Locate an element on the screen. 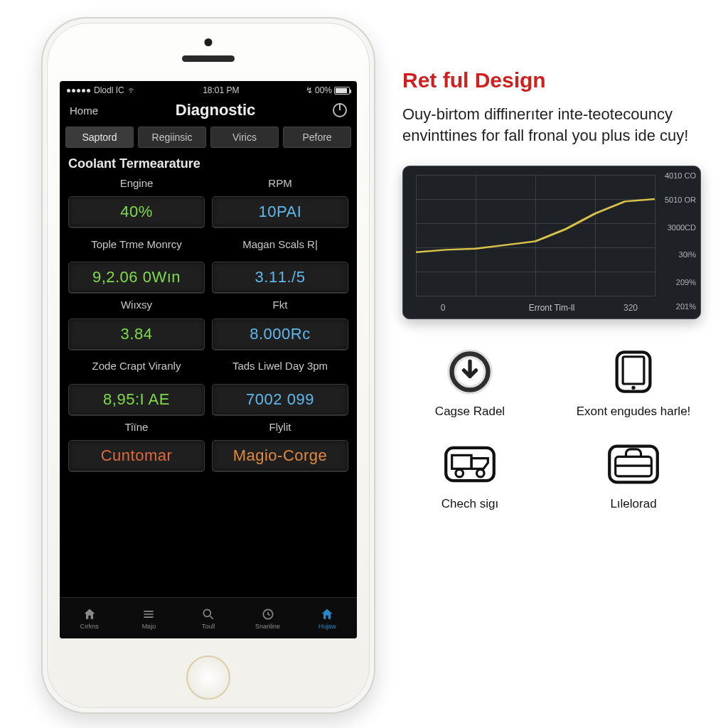  battery-percent: 00% is located at coordinates (323, 90).